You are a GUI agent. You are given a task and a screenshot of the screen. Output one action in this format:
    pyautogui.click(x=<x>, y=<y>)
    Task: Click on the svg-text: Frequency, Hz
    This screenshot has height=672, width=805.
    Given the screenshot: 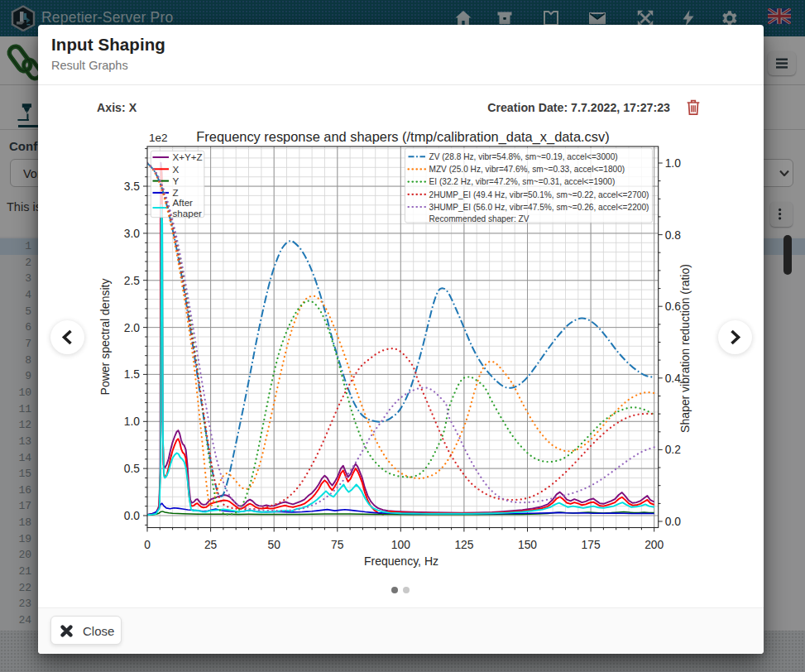 What is the action you would take?
    pyautogui.click(x=401, y=561)
    